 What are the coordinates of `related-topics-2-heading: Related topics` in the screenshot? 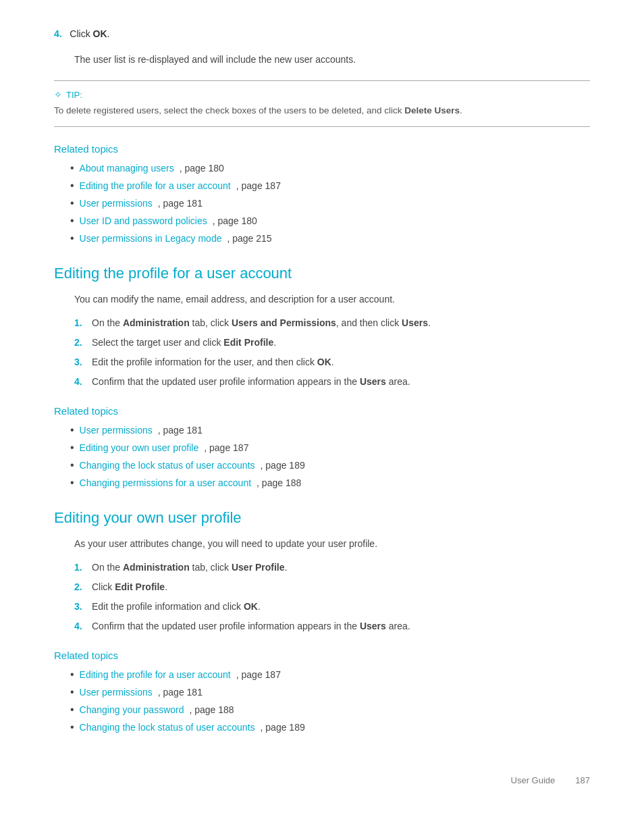 It's located at (322, 411).